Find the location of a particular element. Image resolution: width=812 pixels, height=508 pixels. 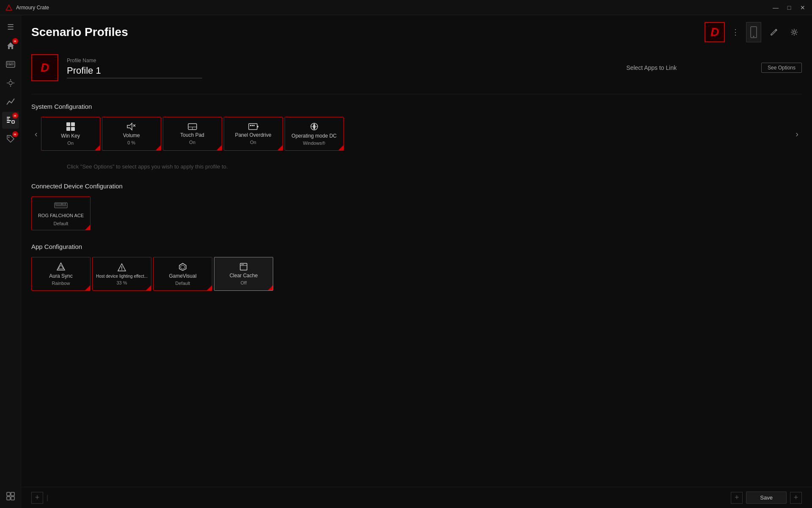

system-config-prev-button: ‹ is located at coordinates (36, 134).